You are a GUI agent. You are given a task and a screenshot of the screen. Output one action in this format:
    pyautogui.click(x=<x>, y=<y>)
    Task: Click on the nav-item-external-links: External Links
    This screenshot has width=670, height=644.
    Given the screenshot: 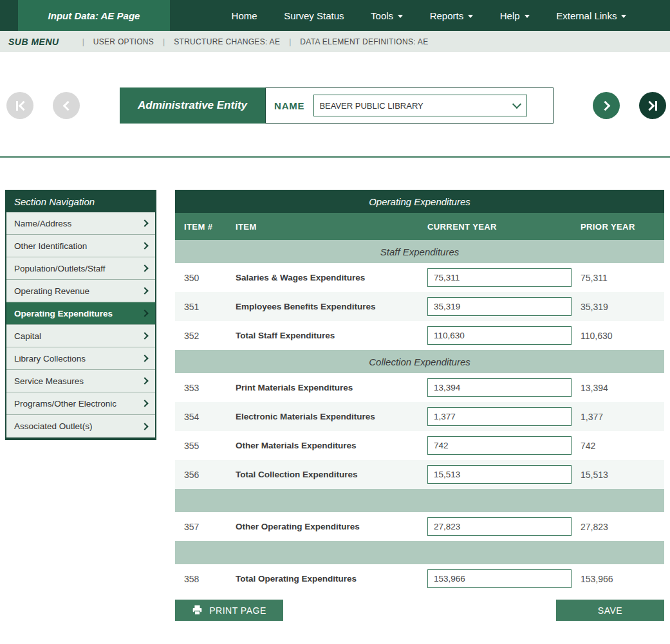 What is the action you would take?
    pyautogui.click(x=591, y=15)
    